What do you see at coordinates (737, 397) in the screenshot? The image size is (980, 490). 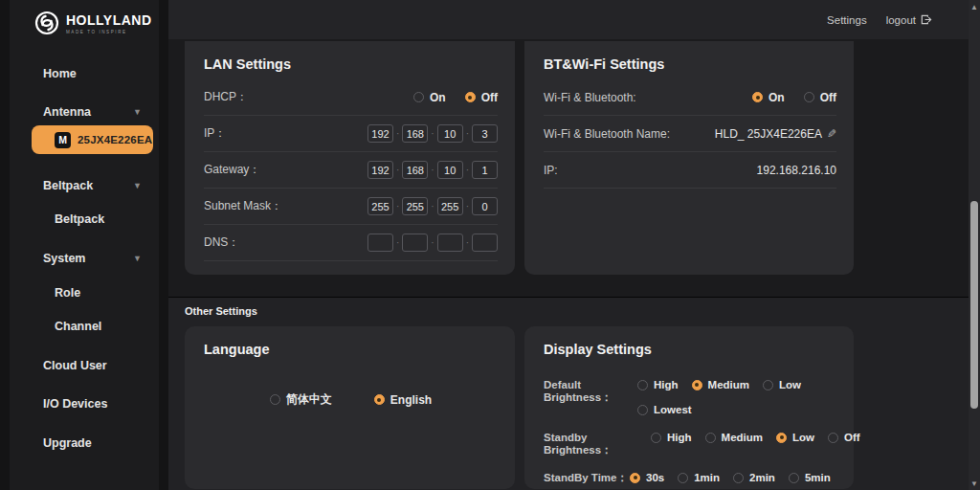 I see `default-brightness-radio-group: HighMediumLowLowest` at bounding box center [737, 397].